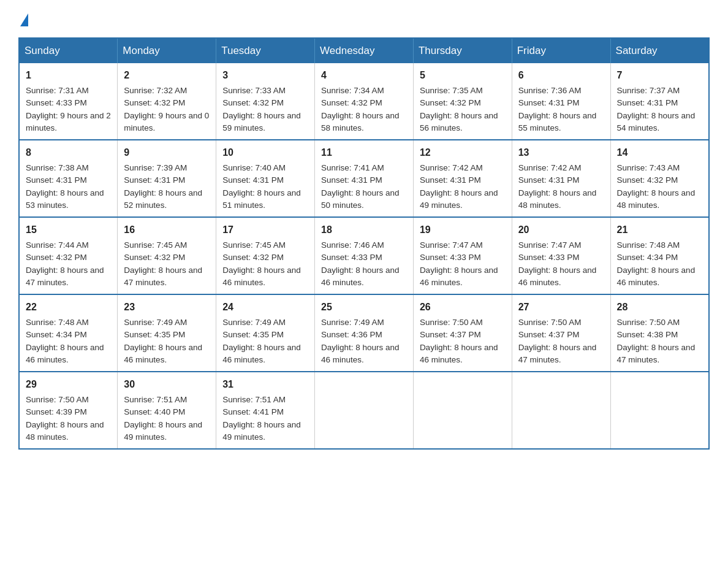 The width and height of the screenshot is (728, 563). Describe the element at coordinates (266, 410) in the screenshot. I see `calendar-cell: 31Sunrise: 7:51 AMSunset: 4:41 PMDayligh…` at that location.